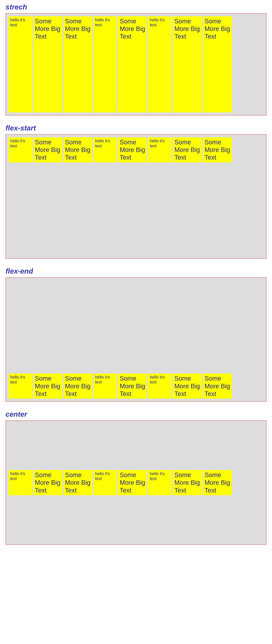 The width and height of the screenshot is (272, 644). What do you see at coordinates (136, 414) in the screenshot?
I see `section-title-center: center` at bounding box center [136, 414].